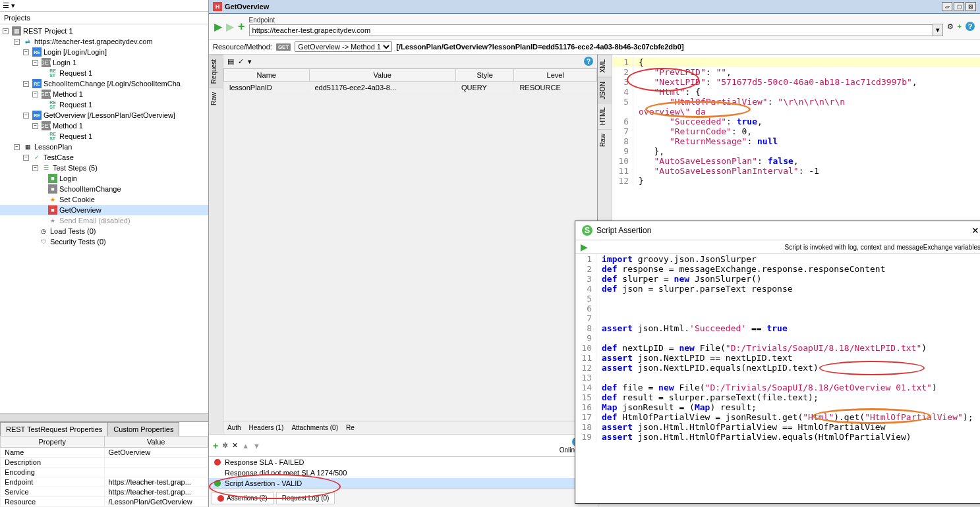 Image resolution: width=980 pixels, height=507 pixels. I want to click on tab-json: JSON, so click(605, 90).